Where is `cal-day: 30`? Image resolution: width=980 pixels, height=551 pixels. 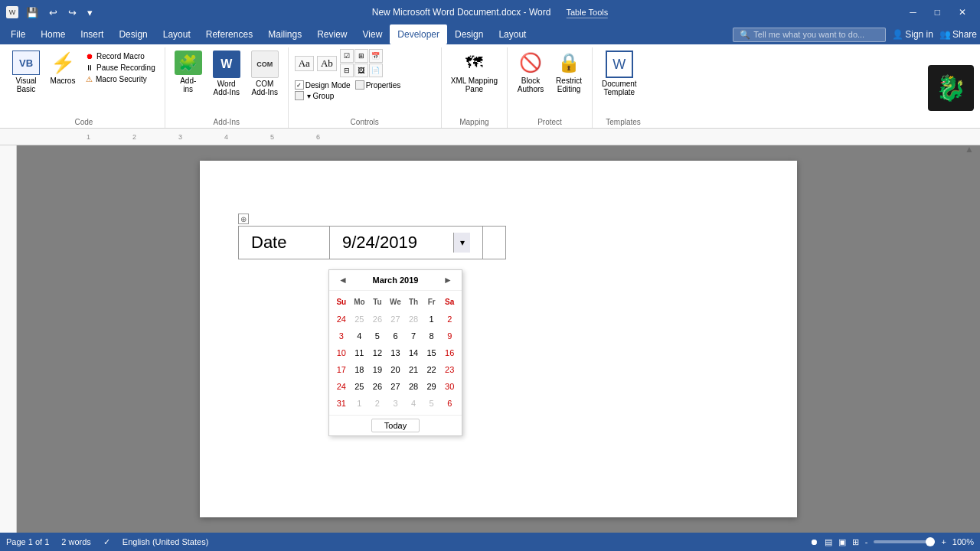 cal-day: 30 is located at coordinates (449, 386).